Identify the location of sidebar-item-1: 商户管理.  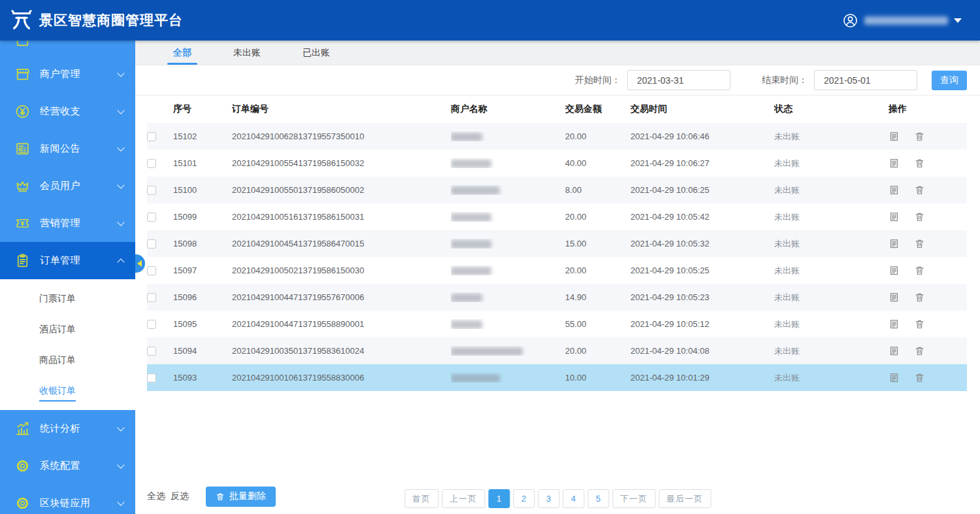
(68, 75).